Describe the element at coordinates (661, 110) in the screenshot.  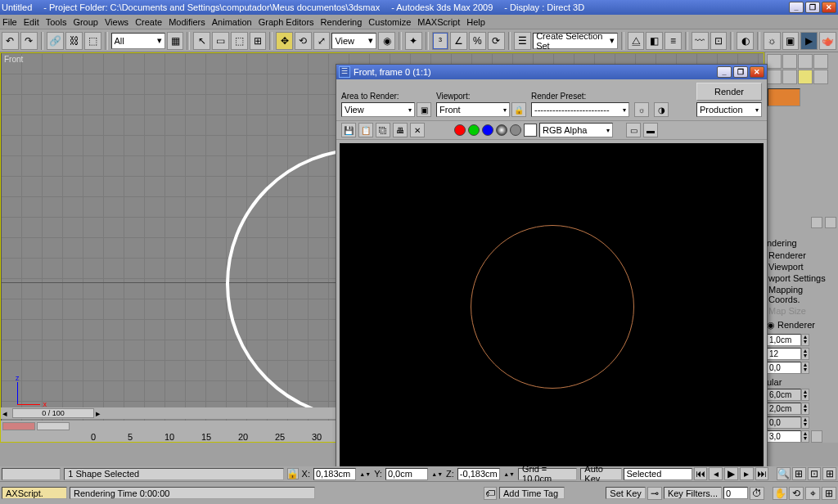
I see `environment-icon: ◑` at that location.